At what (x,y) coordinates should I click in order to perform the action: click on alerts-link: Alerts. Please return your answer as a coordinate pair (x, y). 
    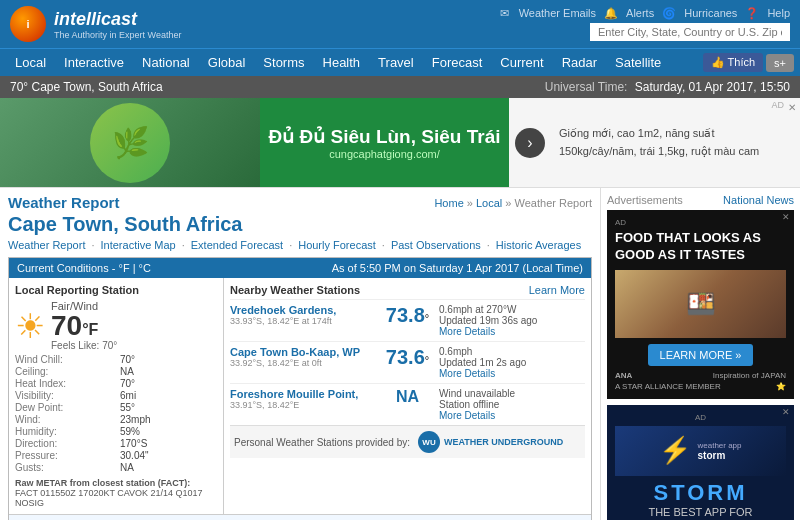
    Looking at the image, I should click on (640, 14).